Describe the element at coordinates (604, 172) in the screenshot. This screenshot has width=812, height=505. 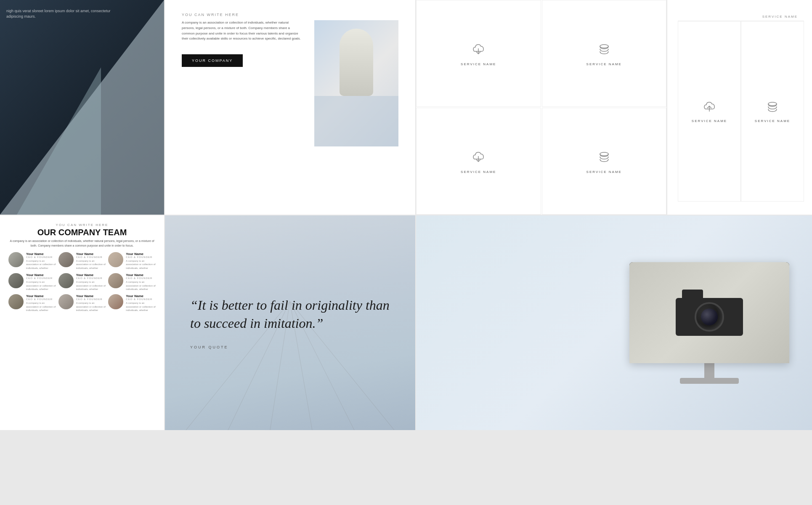
I see `service-name-4: SERVICE NAME` at that location.